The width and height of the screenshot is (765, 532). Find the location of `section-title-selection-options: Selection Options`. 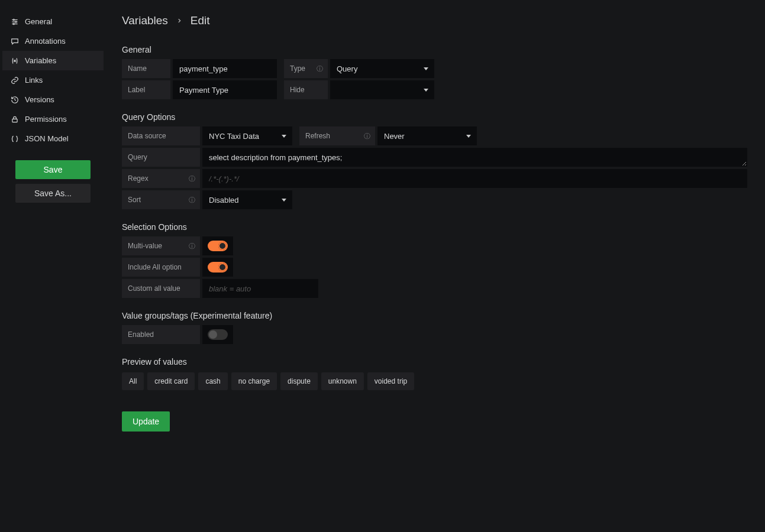

section-title-selection-options: Selection Options is located at coordinates (434, 227).